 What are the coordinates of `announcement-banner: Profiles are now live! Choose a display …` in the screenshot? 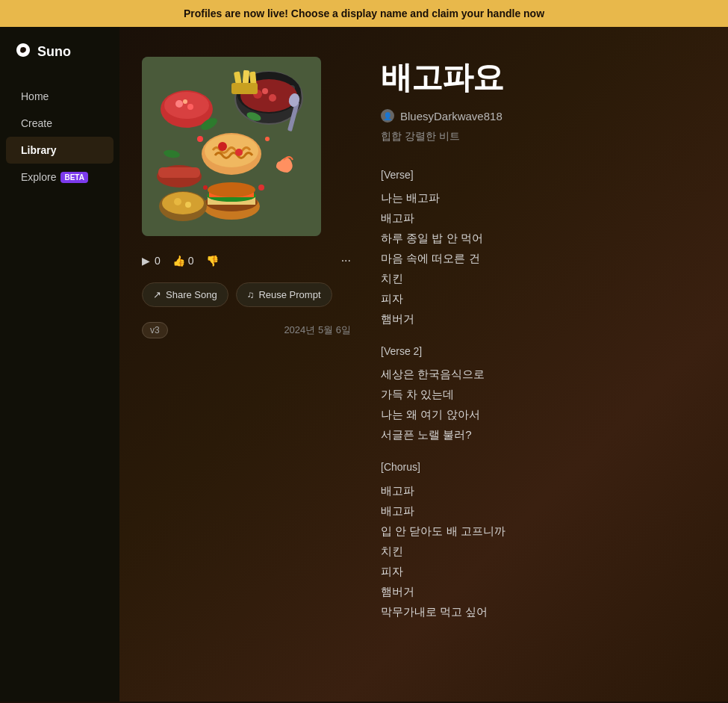 It's located at (364, 13).